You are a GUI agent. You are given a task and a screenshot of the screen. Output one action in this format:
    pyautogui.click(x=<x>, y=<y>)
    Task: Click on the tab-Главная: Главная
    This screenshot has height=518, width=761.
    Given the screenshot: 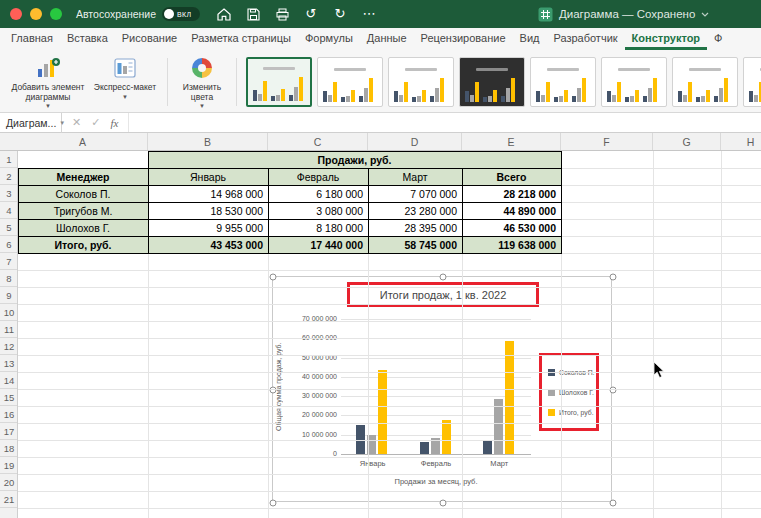 What is the action you would take?
    pyautogui.click(x=32, y=39)
    